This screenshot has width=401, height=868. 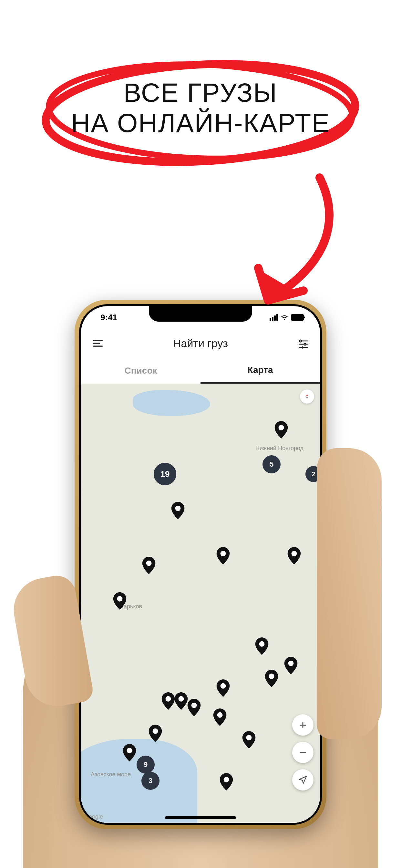 I want to click on zoom-out-button: −, so click(x=303, y=752).